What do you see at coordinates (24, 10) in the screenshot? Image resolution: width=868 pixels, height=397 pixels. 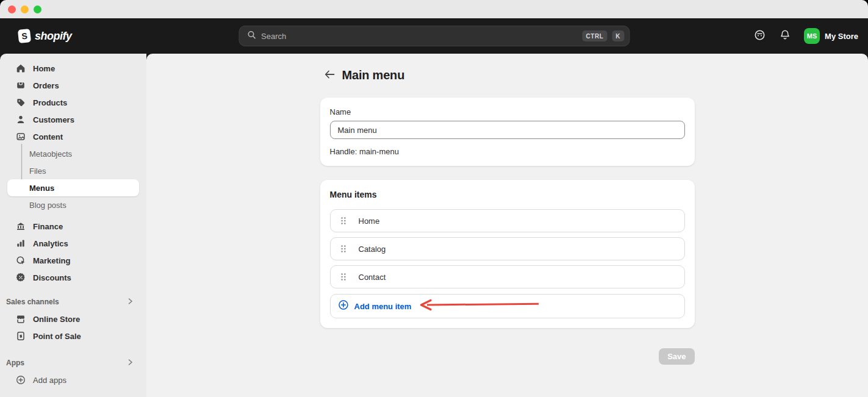 I see `minimize-window-button` at bounding box center [24, 10].